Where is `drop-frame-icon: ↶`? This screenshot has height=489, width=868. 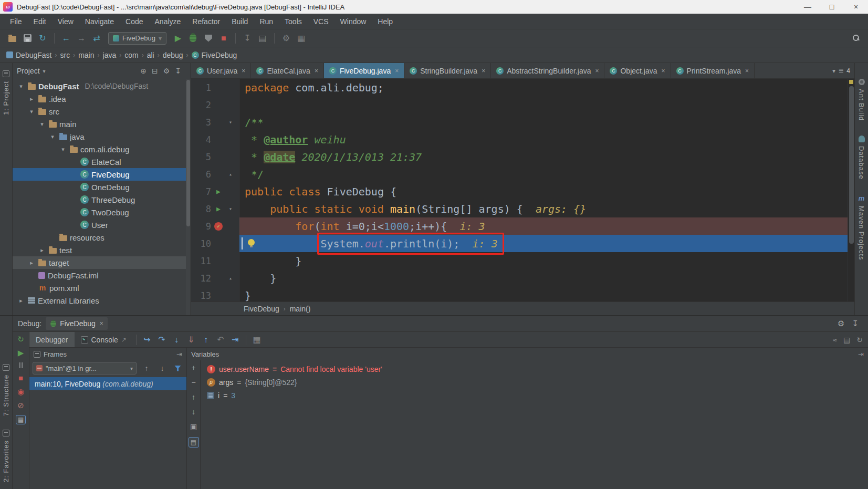
drop-frame-icon: ↶ is located at coordinates (221, 340).